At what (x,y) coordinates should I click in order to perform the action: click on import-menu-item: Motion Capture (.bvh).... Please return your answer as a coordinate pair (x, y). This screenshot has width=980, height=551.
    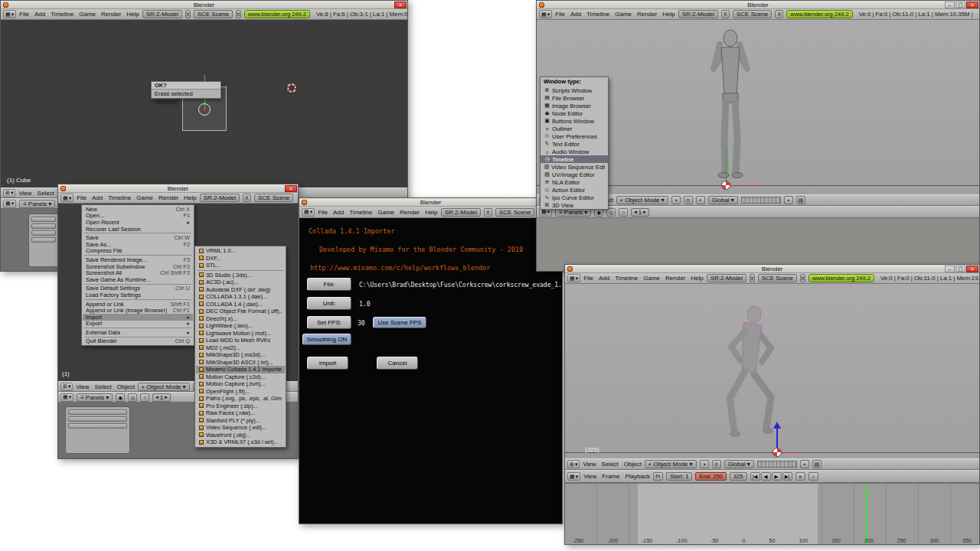
    Looking at the image, I should click on (240, 384).